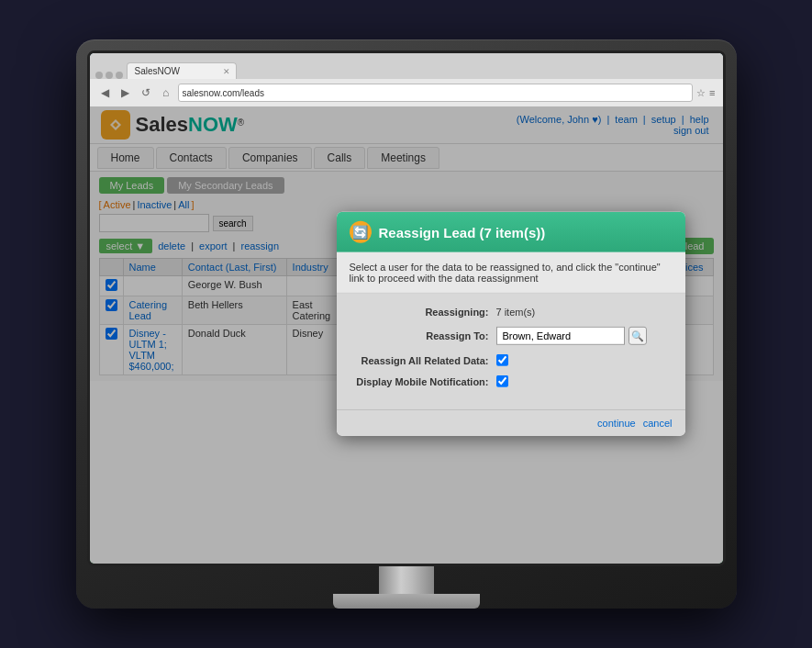 This screenshot has width=812, height=648. What do you see at coordinates (406, 601) in the screenshot?
I see `monitor-stand-base` at bounding box center [406, 601].